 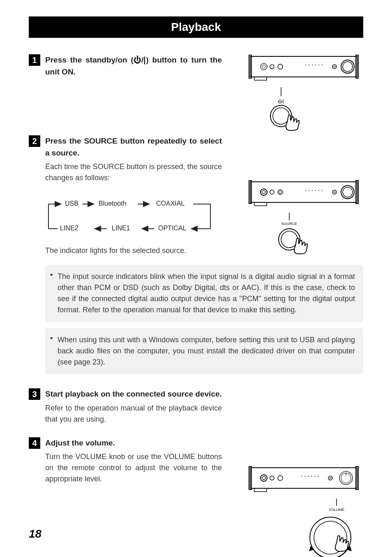 What do you see at coordinates (134, 147) in the screenshot?
I see `step-2-heading: Press the SOURCE button repeatedly to se…` at bounding box center [134, 147].